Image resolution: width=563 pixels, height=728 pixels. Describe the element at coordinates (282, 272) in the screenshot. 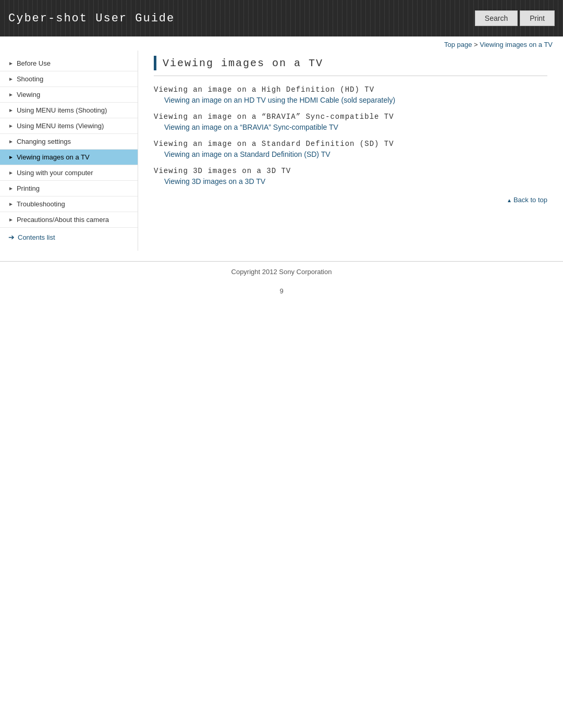

I see `page-footer: Copyright 2012 Sony Corporation` at that location.